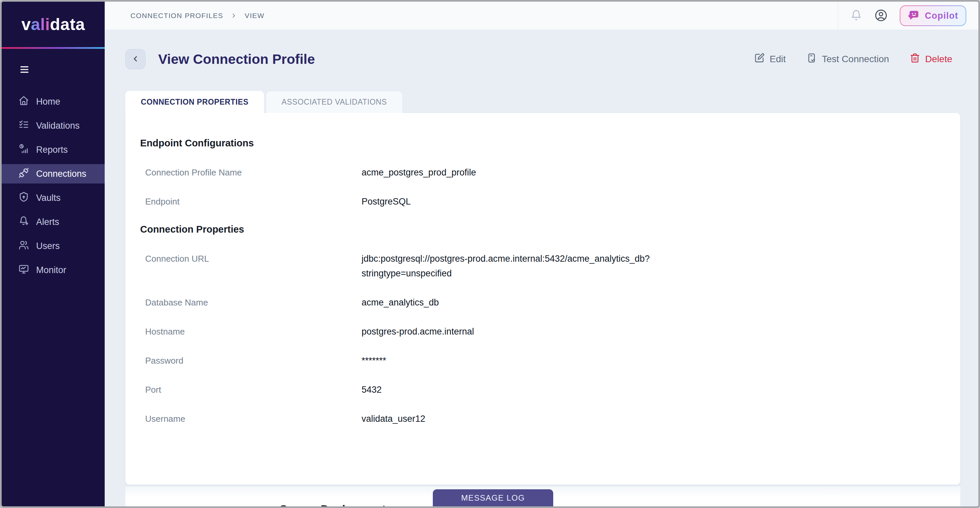 The image size is (980, 508). Describe the element at coordinates (67, 24) in the screenshot. I see `logo-suffix: data` at that location.